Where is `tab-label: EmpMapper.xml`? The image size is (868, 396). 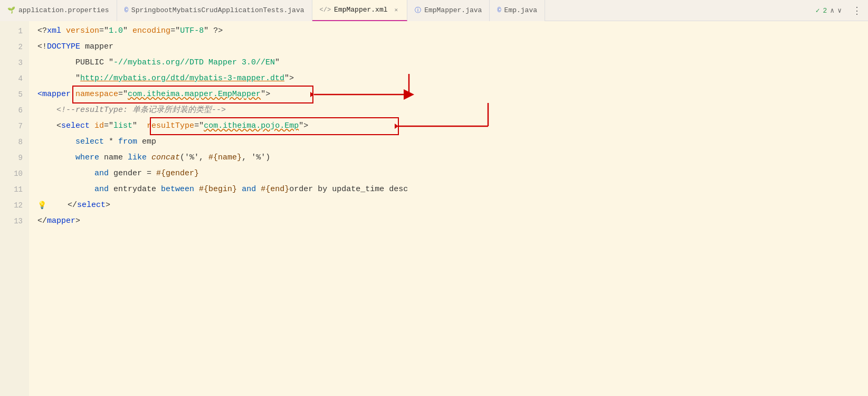
tab-label: EmpMapper.xml is located at coordinates (361, 10).